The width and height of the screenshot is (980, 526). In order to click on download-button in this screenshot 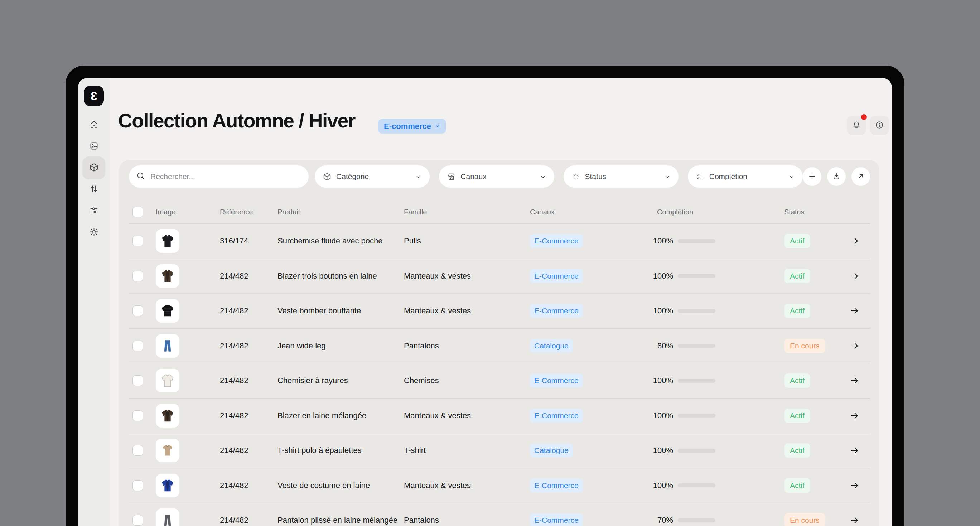, I will do `click(836, 176)`.